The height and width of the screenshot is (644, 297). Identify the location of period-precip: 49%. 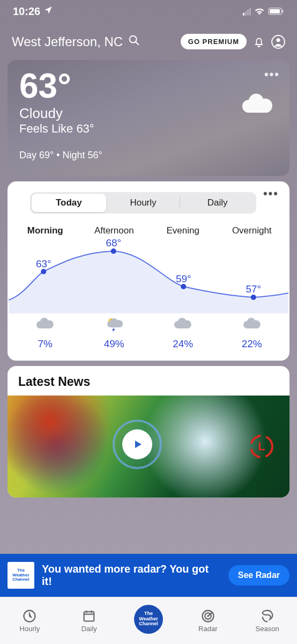
(115, 344).